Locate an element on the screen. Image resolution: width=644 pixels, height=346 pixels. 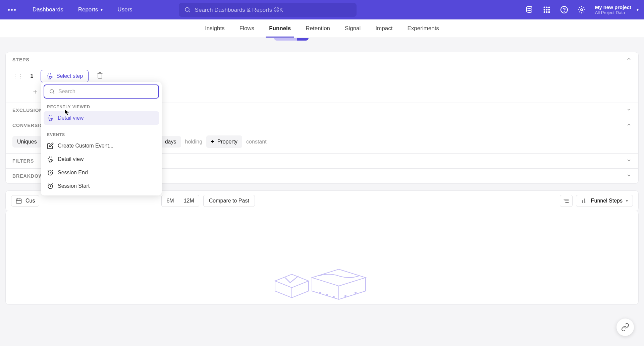
dropdown-item-label: Session End is located at coordinates (73, 173).